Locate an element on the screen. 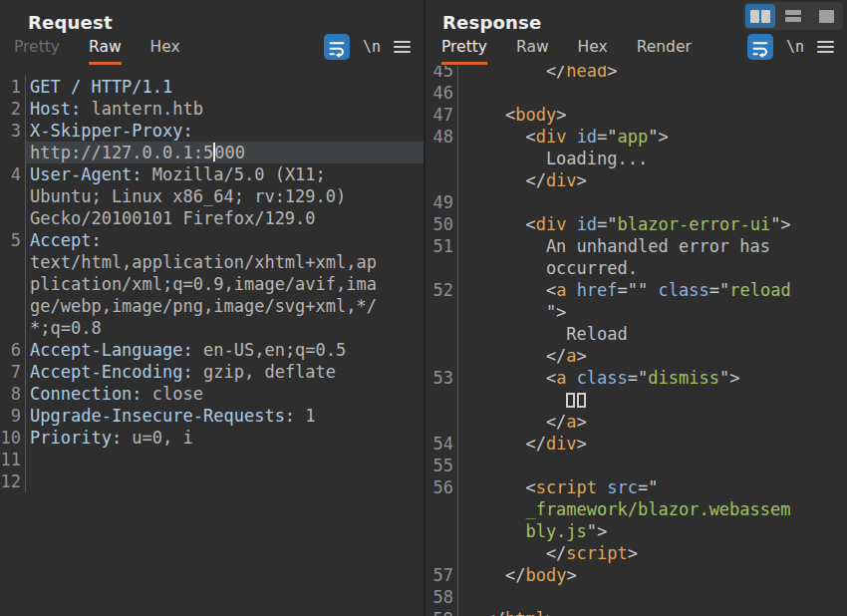 This screenshot has height=616, width=847. code-row: 8Connection: close is located at coordinates (211, 394).